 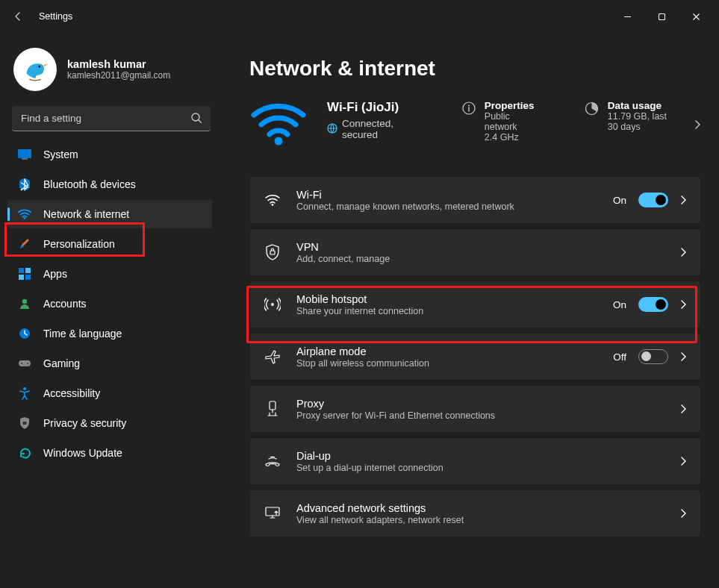 What do you see at coordinates (475, 200) in the screenshot?
I see `wifi-card: Wi-FiConnect, manage known networks, met…` at bounding box center [475, 200].